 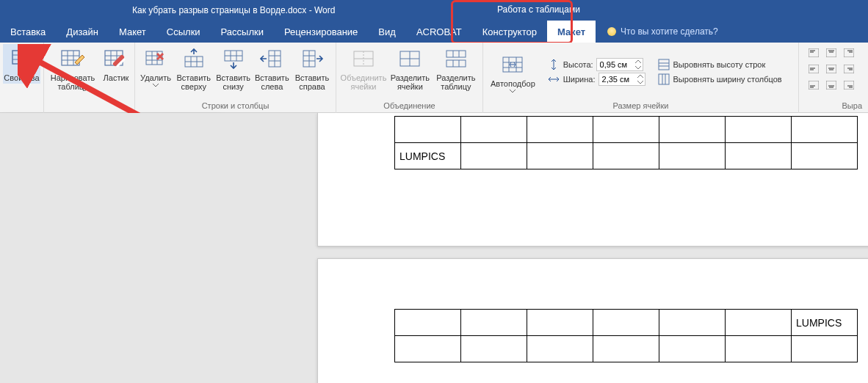 What do you see at coordinates (364, 68) in the screenshot?
I see `merge-cells-button: Объединить ячейки` at bounding box center [364, 68].